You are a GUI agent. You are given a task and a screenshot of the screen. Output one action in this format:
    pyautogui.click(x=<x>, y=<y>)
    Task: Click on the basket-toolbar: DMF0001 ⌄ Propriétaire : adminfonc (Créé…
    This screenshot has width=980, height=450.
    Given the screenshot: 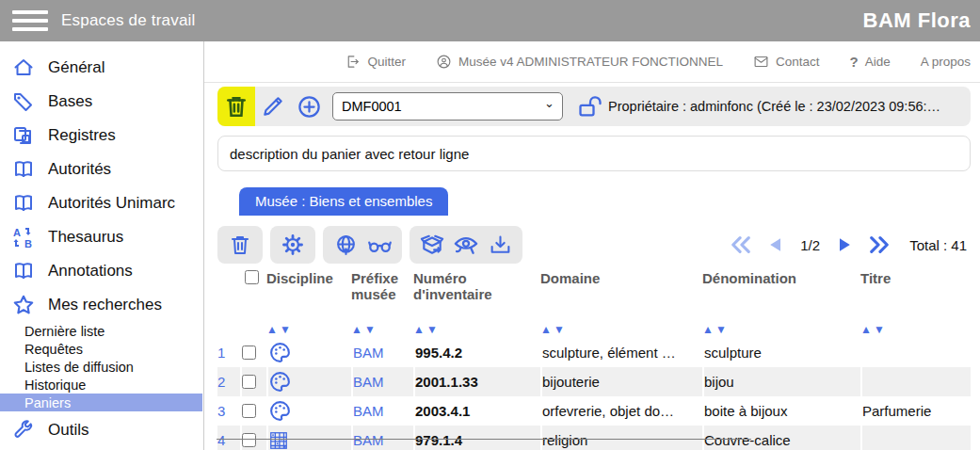 What is the action you would take?
    pyautogui.click(x=594, y=106)
    